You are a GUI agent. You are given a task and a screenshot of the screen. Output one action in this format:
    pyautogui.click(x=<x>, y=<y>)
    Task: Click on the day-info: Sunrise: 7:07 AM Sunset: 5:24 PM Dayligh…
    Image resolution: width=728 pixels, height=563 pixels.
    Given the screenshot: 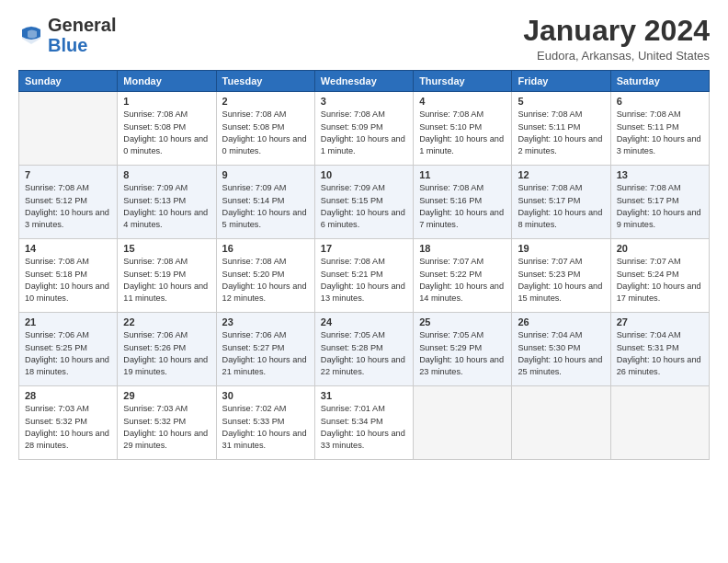 What is the action you would take?
    pyautogui.click(x=660, y=280)
    